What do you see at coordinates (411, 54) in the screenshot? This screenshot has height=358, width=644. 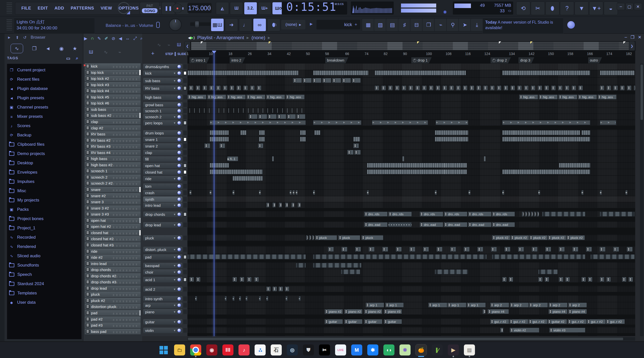 I see `timeline-ruler: 1101826344250586674829010010811612413414…` at bounding box center [411, 54].